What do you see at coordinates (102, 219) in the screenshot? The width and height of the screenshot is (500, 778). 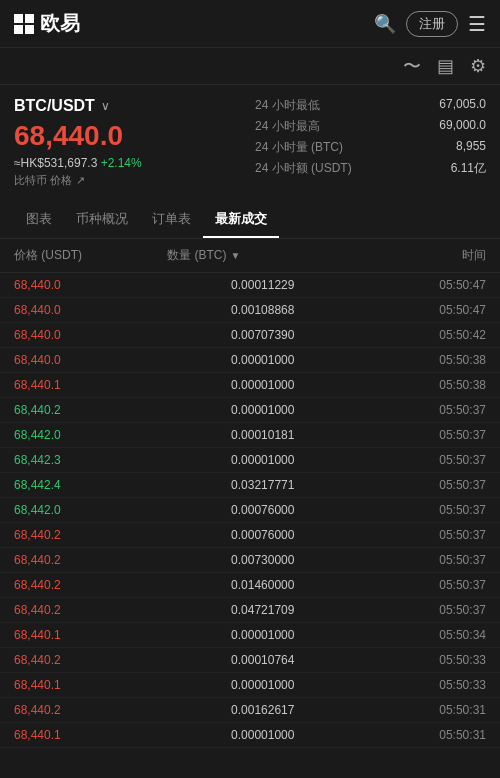 I see `tab-overview: 币种概况` at bounding box center [102, 219].